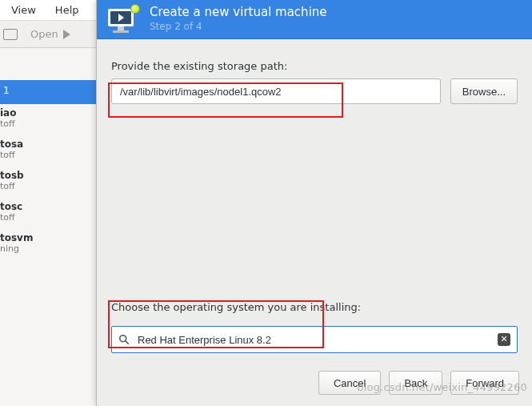  Describe the element at coordinates (50, 34) in the screenshot. I see `open-button: Open` at that location.